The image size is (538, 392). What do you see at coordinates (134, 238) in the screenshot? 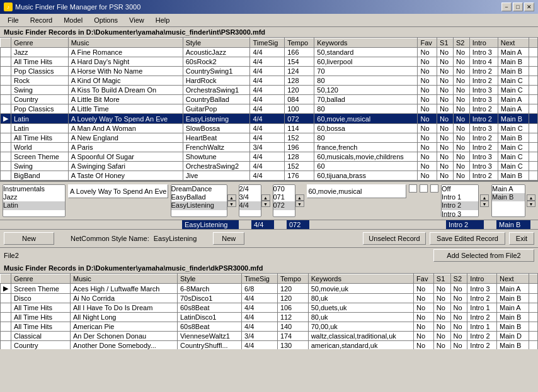
I see `netcommon-label: NetCommon Style Name: EasyListening` at bounding box center [134, 238].